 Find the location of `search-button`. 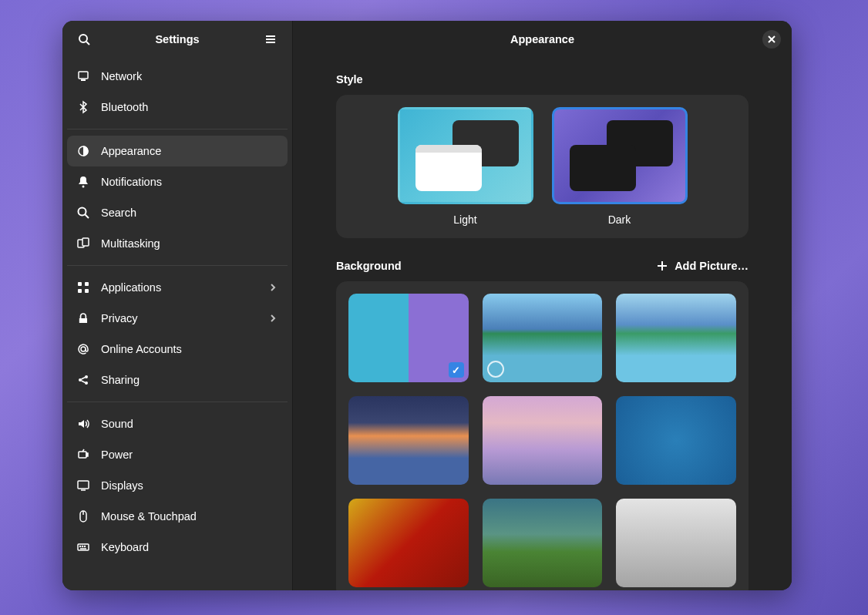

search-button is located at coordinates (84, 39).